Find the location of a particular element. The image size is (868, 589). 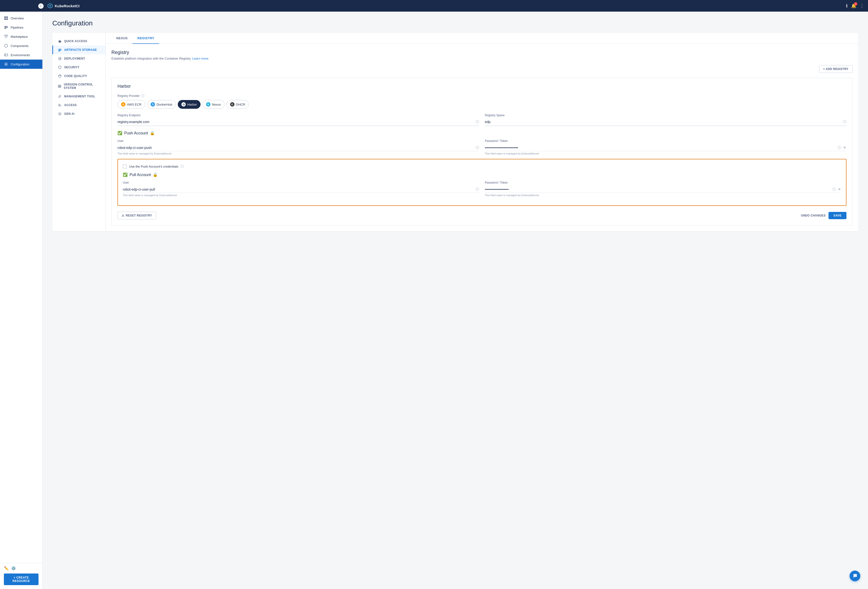

push-user-info-icon: ⓘ is located at coordinates (477, 148).